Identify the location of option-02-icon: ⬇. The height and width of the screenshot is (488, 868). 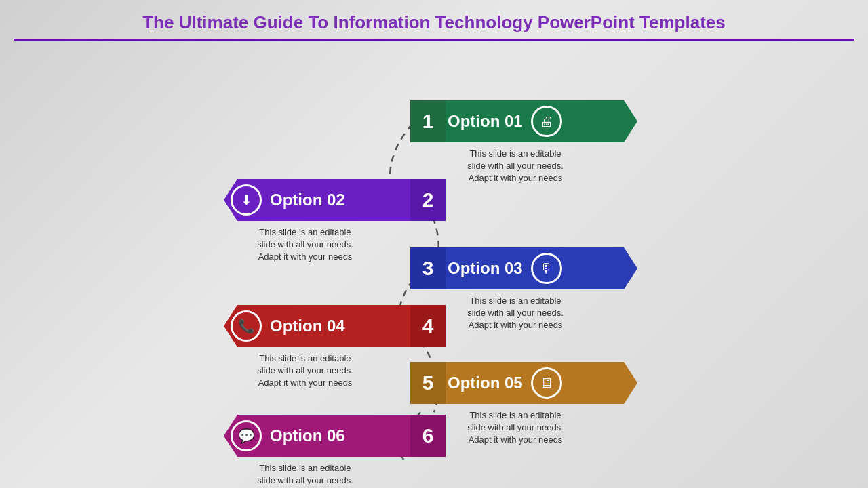
(246, 200).